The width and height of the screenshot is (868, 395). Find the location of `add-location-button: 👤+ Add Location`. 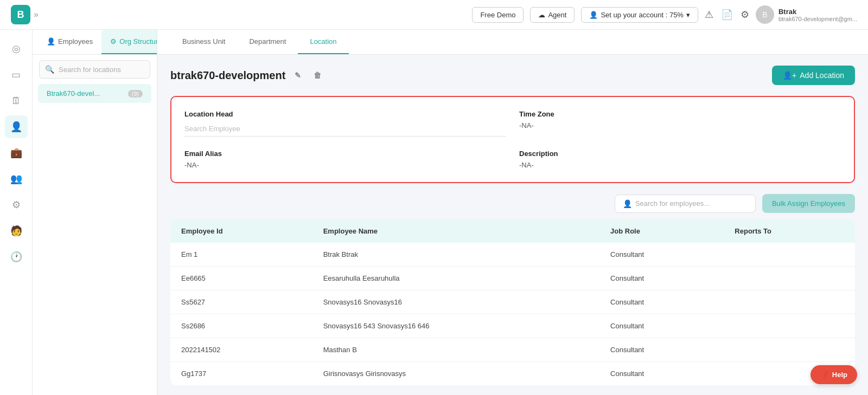

add-location-button: 👤+ Add Location is located at coordinates (814, 75).